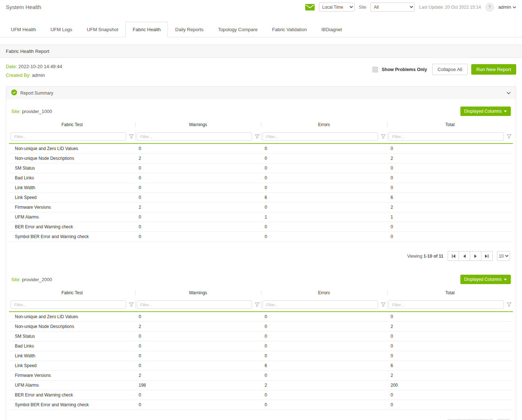  I want to click on previous-page-button, so click(465, 256).